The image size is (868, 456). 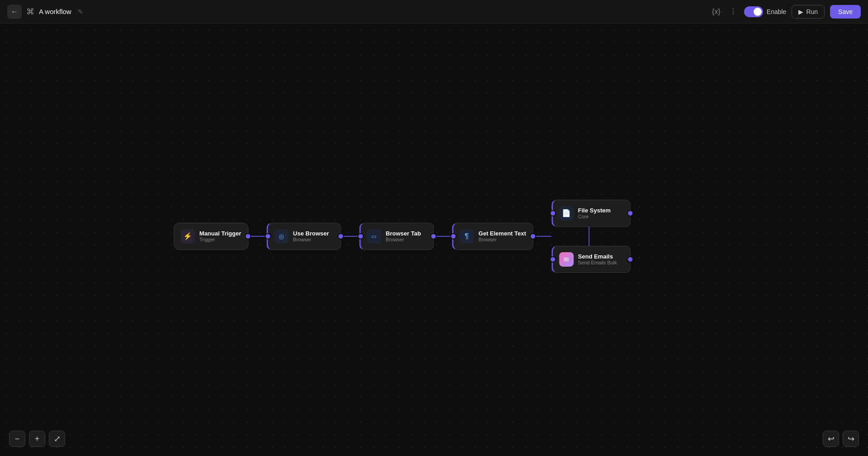 What do you see at coordinates (304, 236) in the screenshot?
I see `node-use-browser: ◎ Use Browser Browser` at bounding box center [304, 236].